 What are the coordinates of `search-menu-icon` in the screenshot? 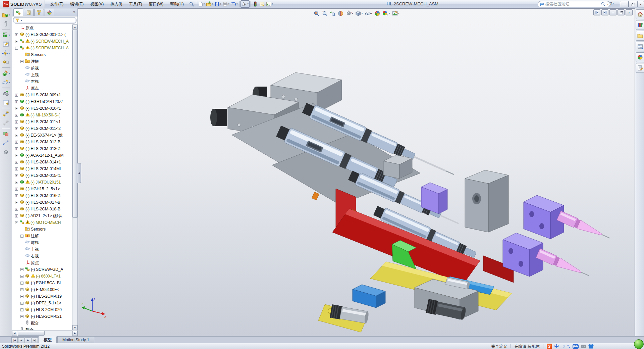 It's located at (192, 4).